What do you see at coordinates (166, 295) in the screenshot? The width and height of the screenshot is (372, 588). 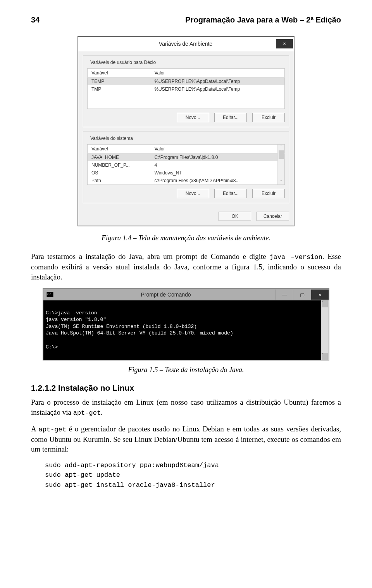 I see `cmd-title: Prompt de Comando` at bounding box center [166, 295].